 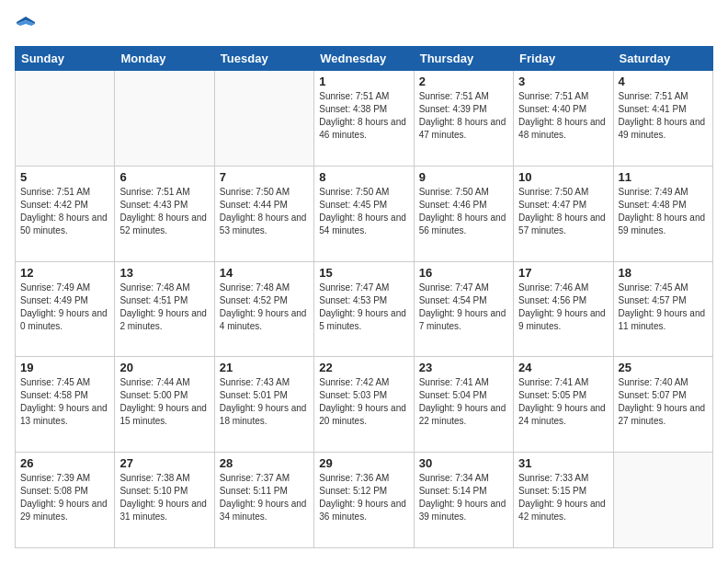 What do you see at coordinates (65, 500) in the screenshot?
I see `calendar-cell: 26Sunrise: 7:39 AM Sunset: 5:08 PM Dayli…` at bounding box center [65, 500].